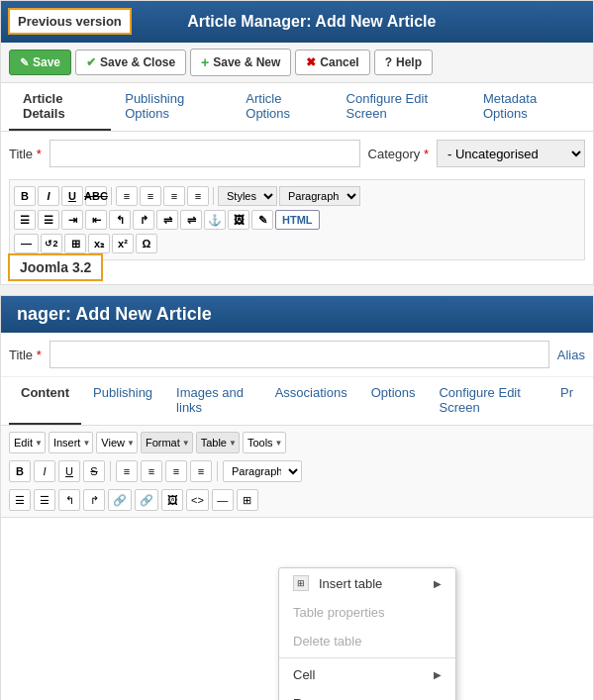 Image resolution: width=594 pixels, height=700 pixels. I want to click on align-justify-b: ≡, so click(201, 471).